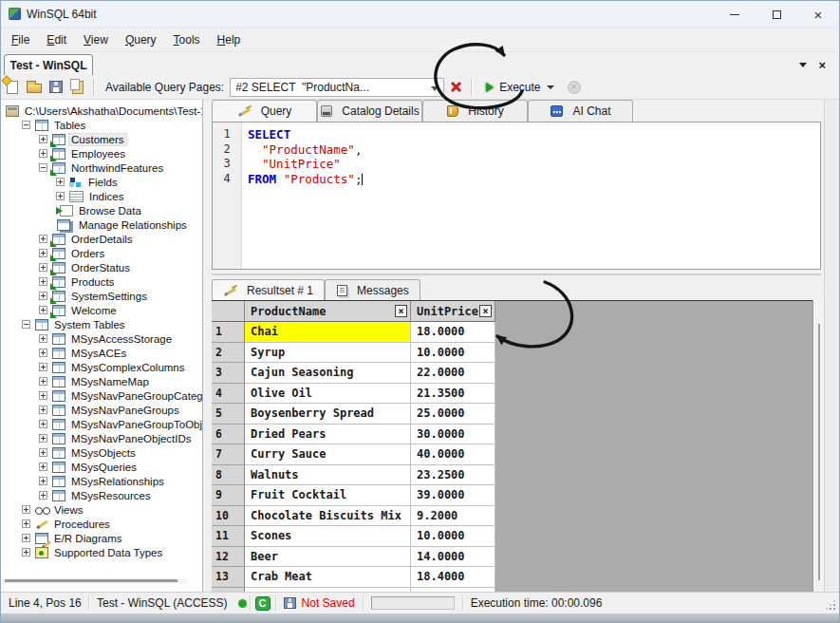 The image size is (840, 623). Describe the element at coordinates (102, 296) in the screenshot. I see `tree-item-systemsettings: SystemSettings` at that location.